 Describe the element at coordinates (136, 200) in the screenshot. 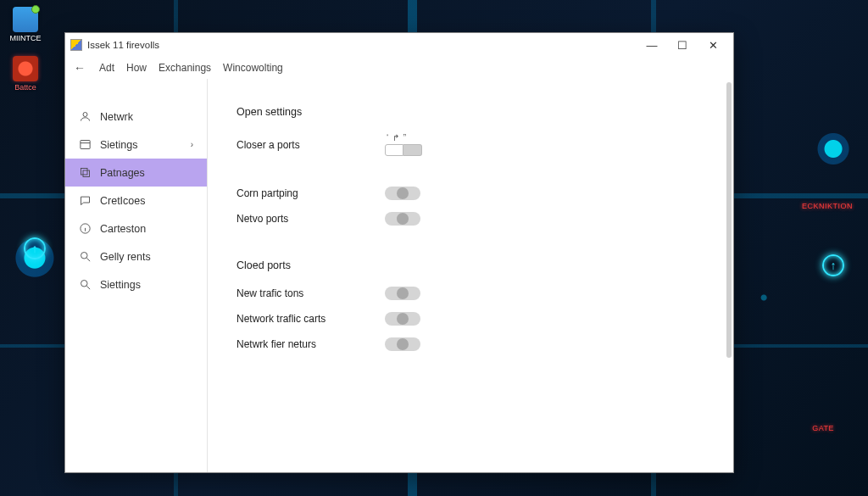

I see `sidebar-item-creticoes: CretIcoes` at that location.